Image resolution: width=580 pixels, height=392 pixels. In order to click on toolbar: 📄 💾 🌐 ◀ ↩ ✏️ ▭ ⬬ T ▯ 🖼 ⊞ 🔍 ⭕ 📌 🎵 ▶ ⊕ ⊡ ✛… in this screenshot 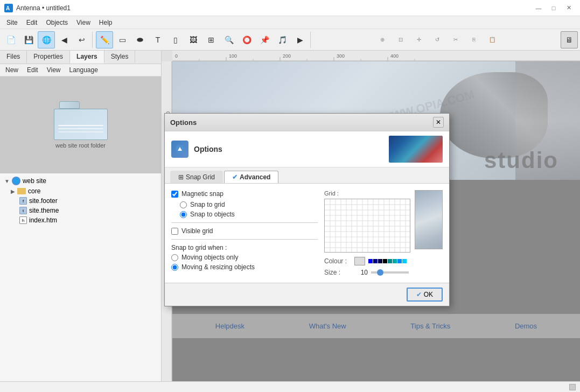, I will do `click(290, 40)`.